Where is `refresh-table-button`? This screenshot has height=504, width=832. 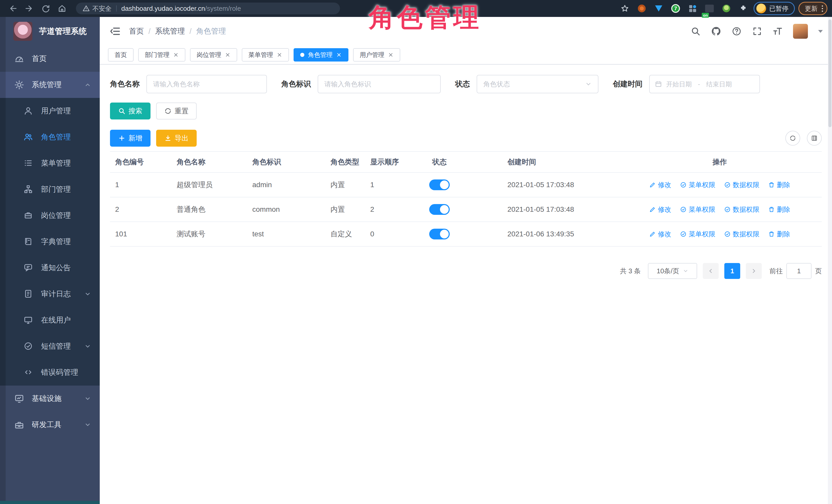 refresh-table-button is located at coordinates (793, 138).